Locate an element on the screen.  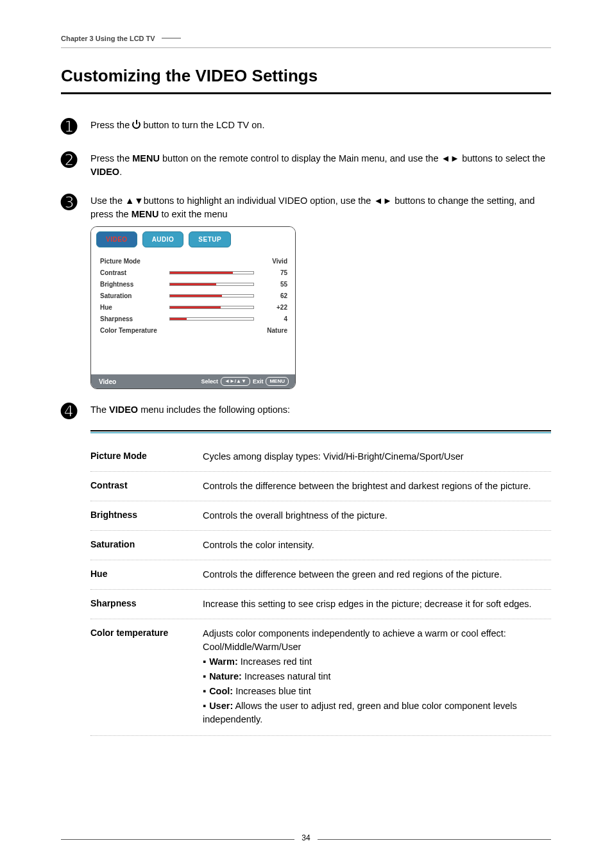
chapter-dash is located at coordinates (171, 38).